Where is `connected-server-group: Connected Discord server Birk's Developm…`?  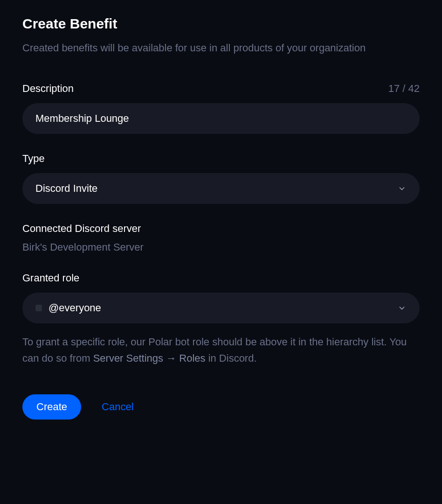
connected-server-group: Connected Discord server Birk's Developm… is located at coordinates (221, 238).